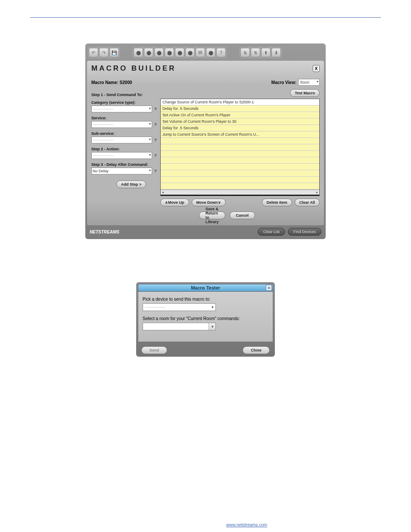  What do you see at coordinates (316, 68) in the screenshot?
I see `close-icon: X` at bounding box center [316, 68].